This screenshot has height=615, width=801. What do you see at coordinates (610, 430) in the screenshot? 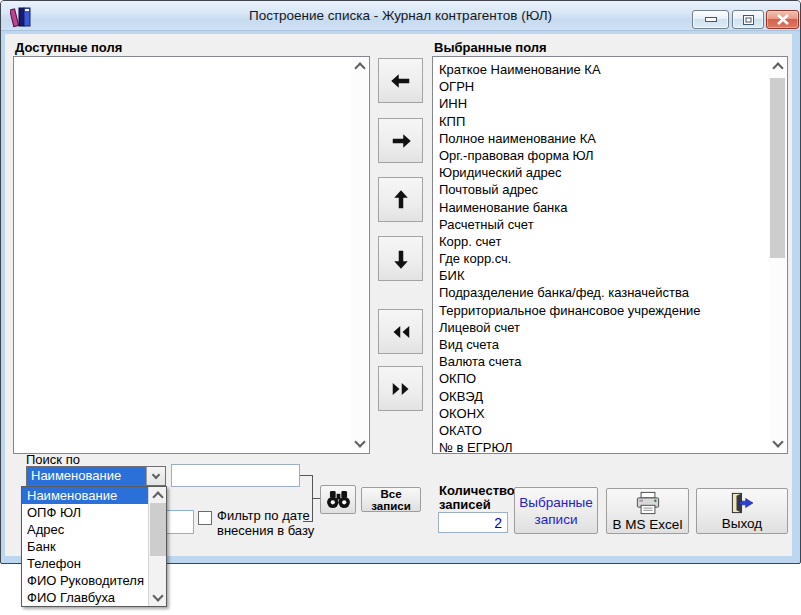
I see `selected-field-item: ОКАТО` at bounding box center [610, 430].